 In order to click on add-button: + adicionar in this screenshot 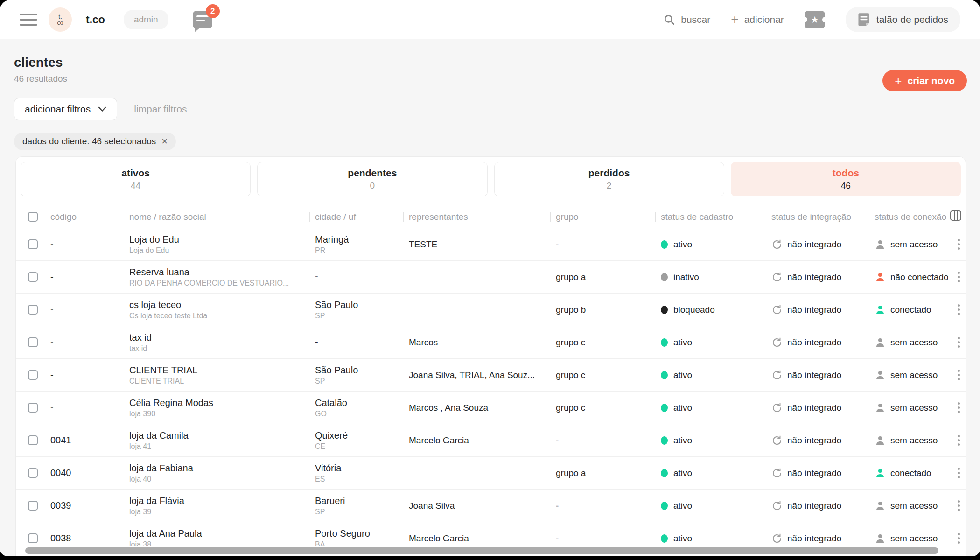, I will do `click(757, 20)`.